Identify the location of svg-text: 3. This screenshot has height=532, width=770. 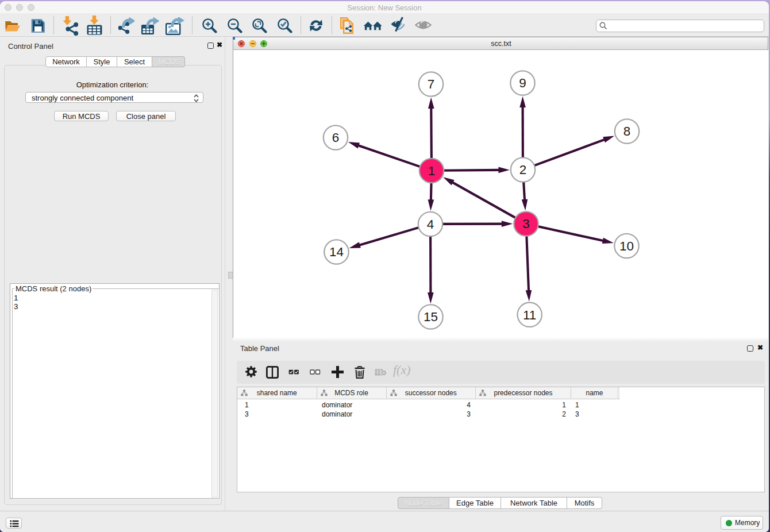
(526, 224).